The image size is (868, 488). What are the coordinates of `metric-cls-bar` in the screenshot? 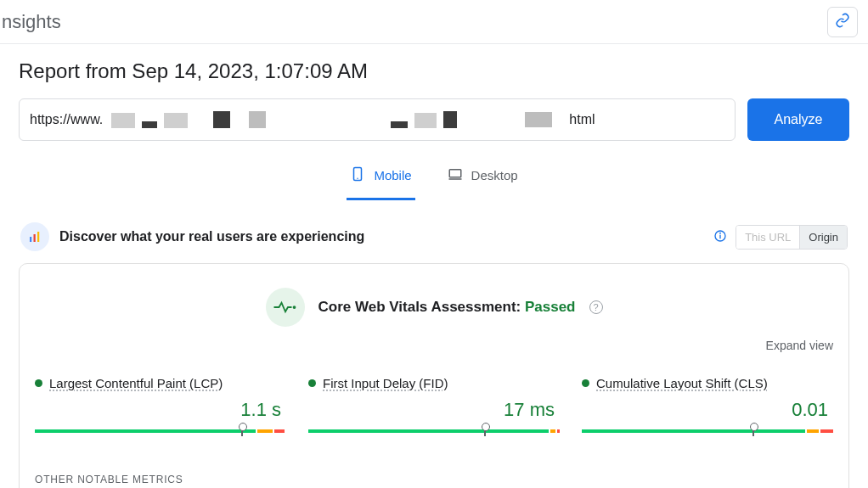 It's located at (707, 429).